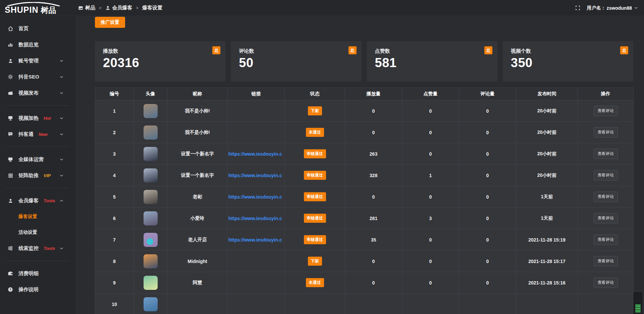 The height and width of the screenshot is (314, 644). I want to click on status-badge: 未通过, so click(315, 282).